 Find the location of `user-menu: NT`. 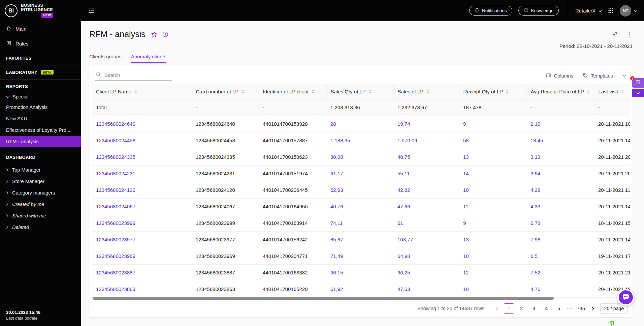

user-menu: NT is located at coordinates (629, 11).